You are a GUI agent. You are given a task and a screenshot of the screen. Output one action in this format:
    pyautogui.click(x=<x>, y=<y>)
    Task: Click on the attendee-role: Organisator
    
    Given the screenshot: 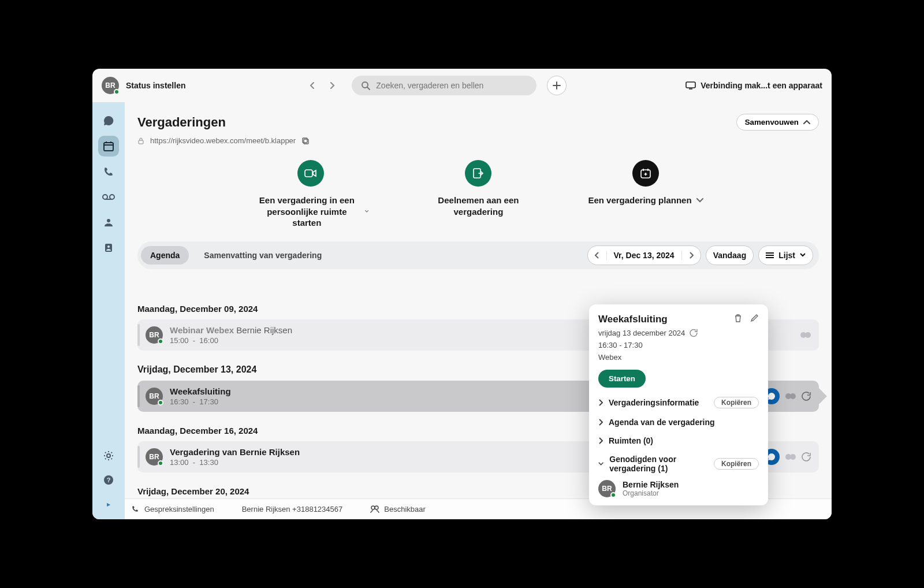 What is the action you would take?
    pyautogui.click(x=650, y=493)
    